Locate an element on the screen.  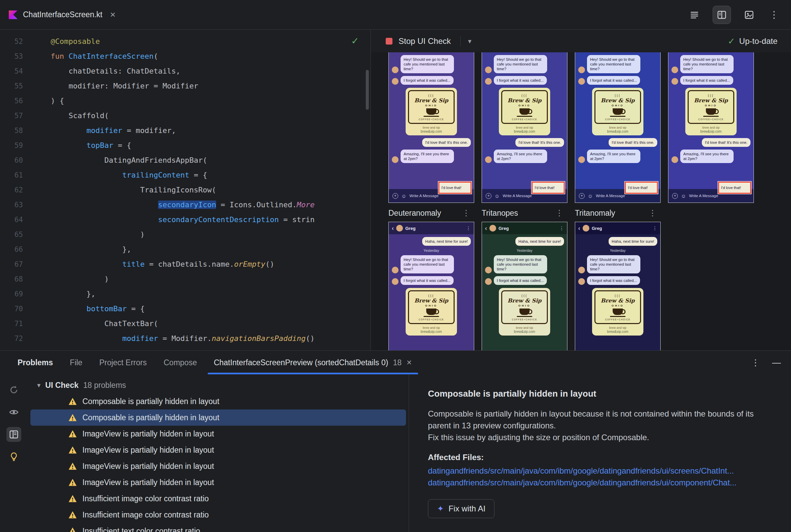
card-small-text: COFFEE+CHOICE is located at coordinates (711, 119).